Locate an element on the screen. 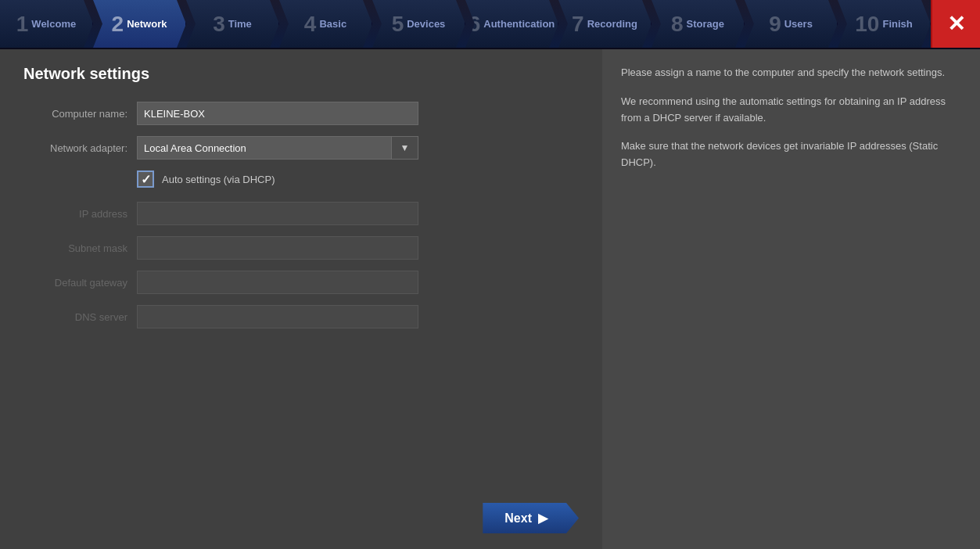 The height and width of the screenshot is (549, 980). panel-title: Network settings is located at coordinates (301, 74).